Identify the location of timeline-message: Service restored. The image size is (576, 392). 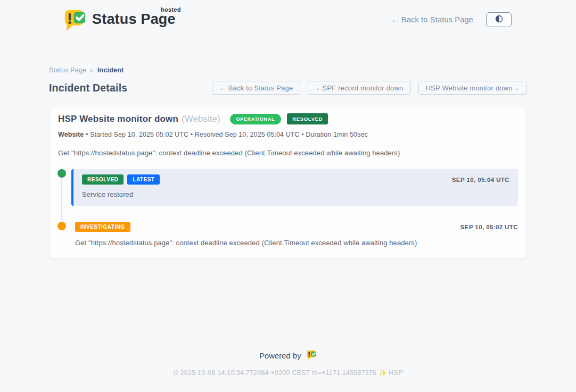
(296, 195).